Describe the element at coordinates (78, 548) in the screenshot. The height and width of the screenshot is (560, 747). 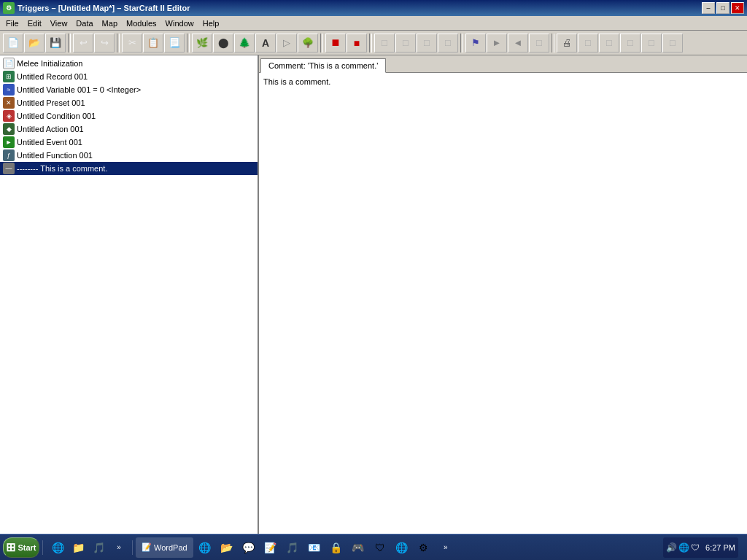
I see `taskbar-folder-icon: 📁` at that location.